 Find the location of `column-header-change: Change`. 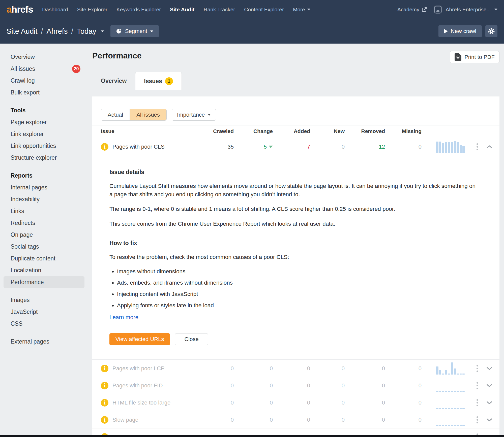

column-header-change: Change is located at coordinates (253, 131).